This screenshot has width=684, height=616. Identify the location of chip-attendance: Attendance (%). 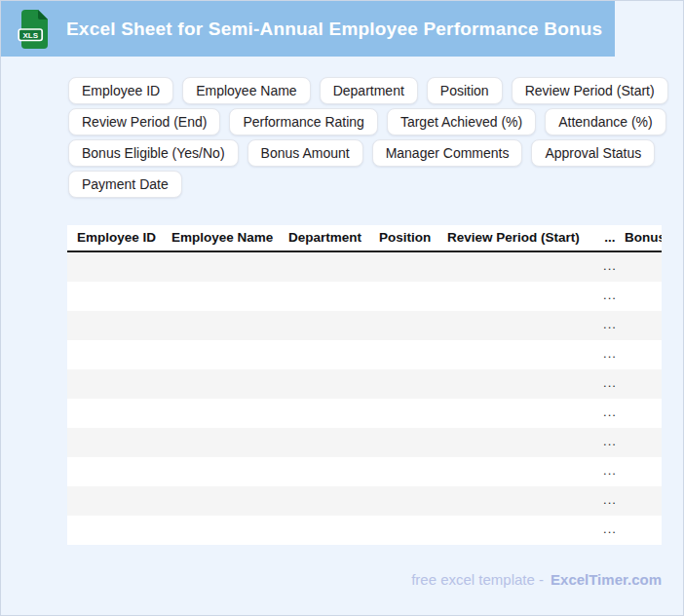
(606, 122).